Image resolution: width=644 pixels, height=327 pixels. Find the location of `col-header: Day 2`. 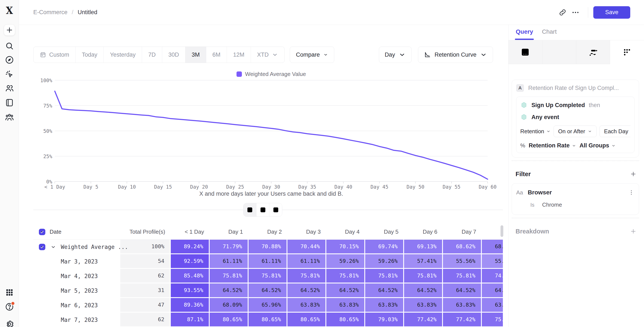

col-header: Day 2 is located at coordinates (268, 232).